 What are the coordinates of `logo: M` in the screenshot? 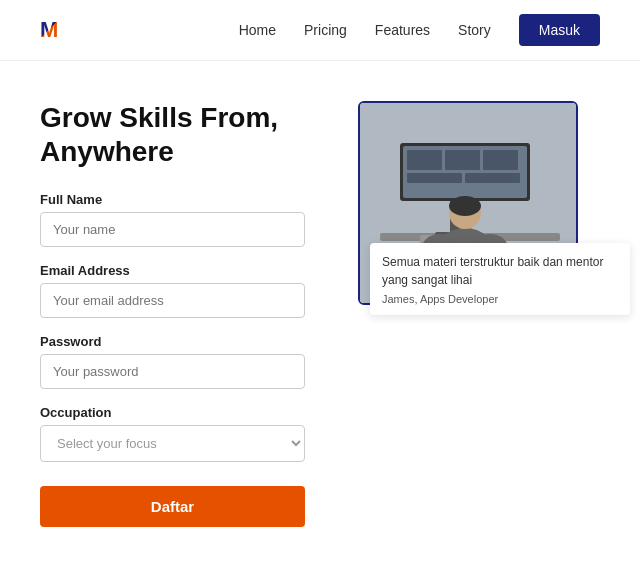 It's located at (50, 30).